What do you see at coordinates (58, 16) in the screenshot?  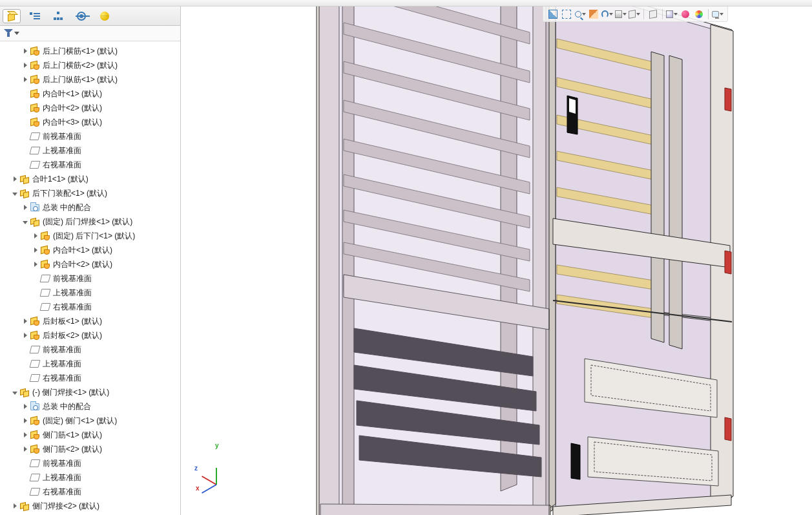 I see `tab-hierarchy` at bounding box center [58, 16].